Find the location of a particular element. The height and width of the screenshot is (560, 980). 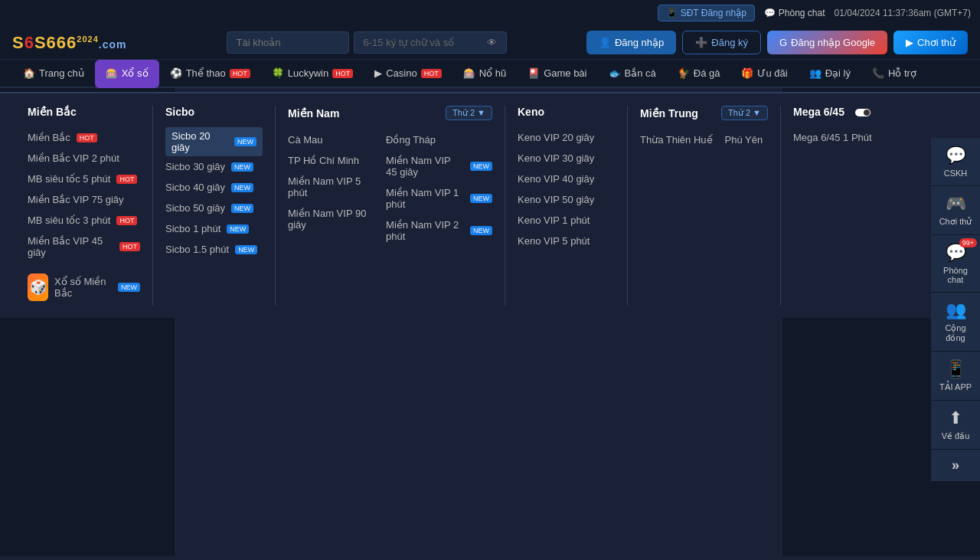

thu2-button-trung: Thứ 2 ▼ is located at coordinates (744, 113).